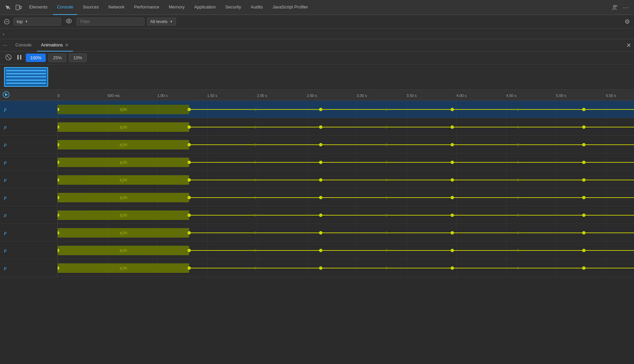 This screenshot has width=634, height=364. What do you see at coordinates (7, 22) in the screenshot?
I see `clear-console-button` at bounding box center [7, 22].